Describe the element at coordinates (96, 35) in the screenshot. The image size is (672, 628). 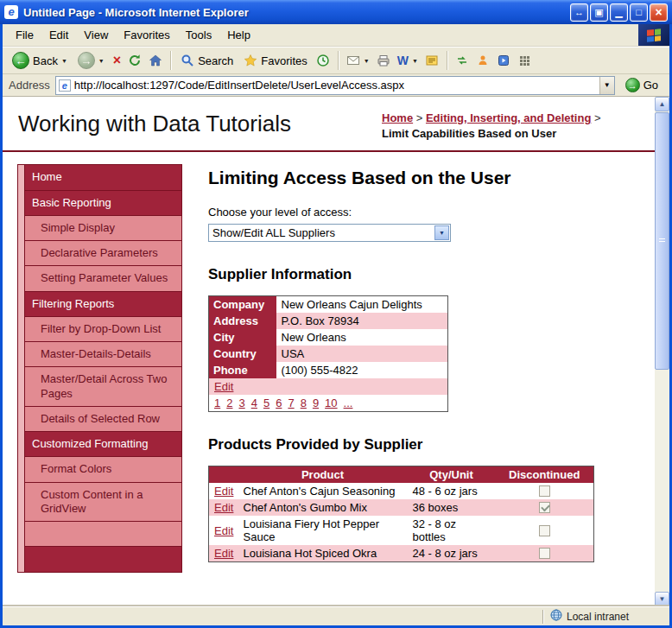
I see `menu-view: View` at that location.